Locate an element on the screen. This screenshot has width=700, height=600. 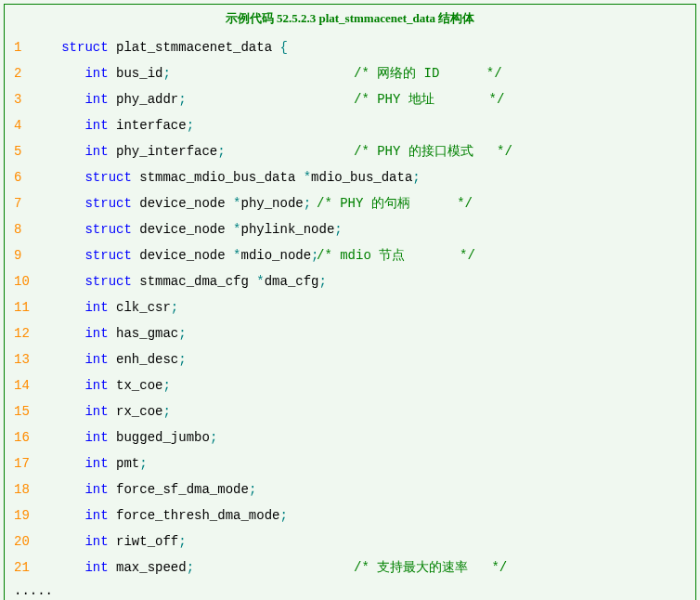
line-number: 20 is located at coordinates (21, 541).